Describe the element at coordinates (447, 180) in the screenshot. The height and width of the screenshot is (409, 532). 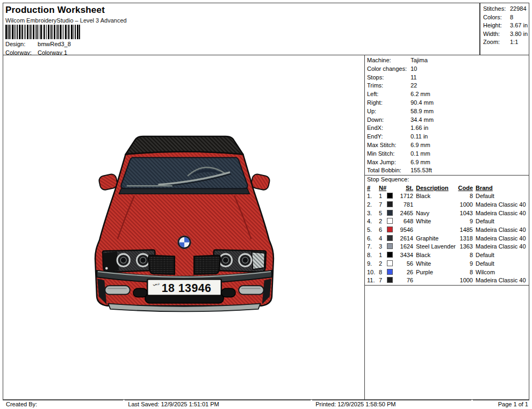
I see `stop-sequence-title: Stop Sequence:` at that location.